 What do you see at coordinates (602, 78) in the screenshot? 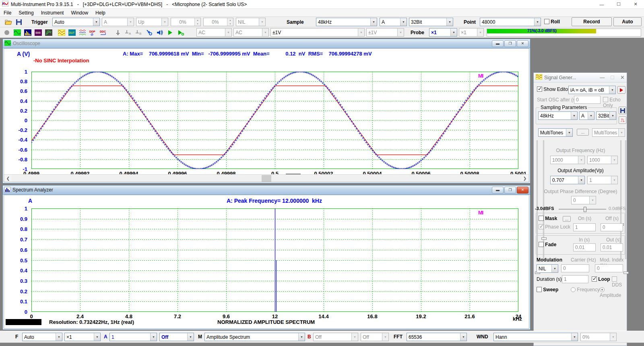
I see `minimize-icon: —` at bounding box center [602, 78].